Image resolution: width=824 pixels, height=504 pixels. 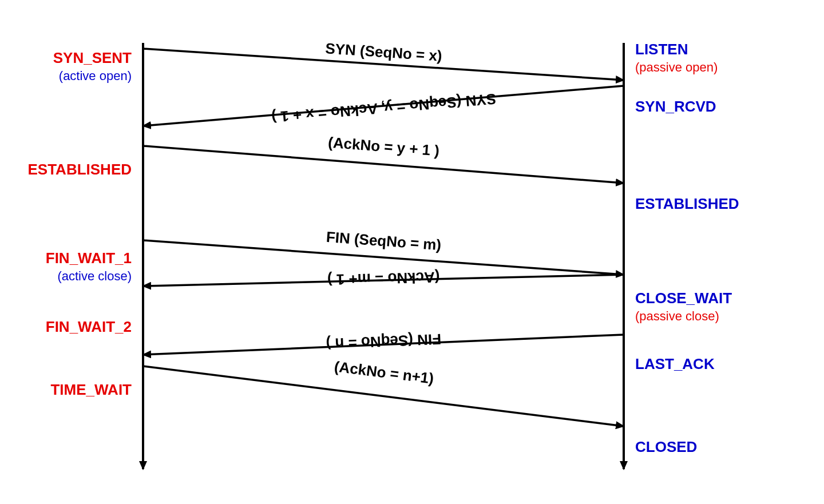 I want to click on right-state-5: (passive close), so click(x=678, y=316).